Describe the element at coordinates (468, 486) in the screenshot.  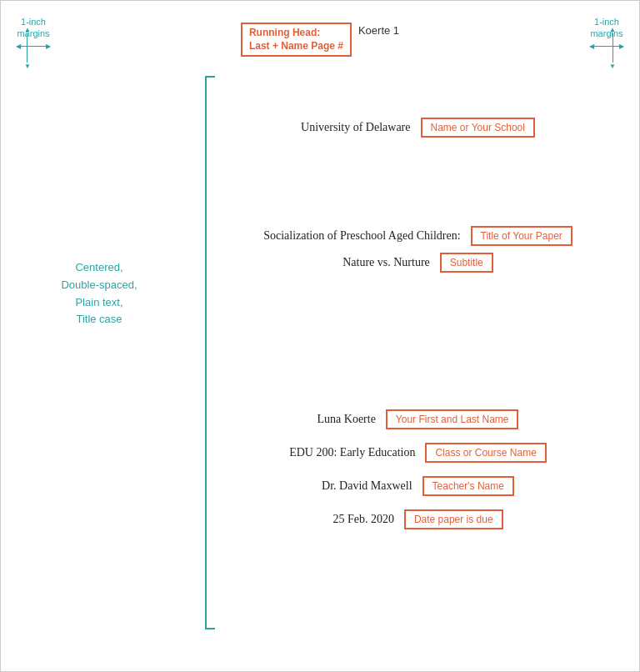
I see `author-teacher-label: Teacher's Name` at that location.